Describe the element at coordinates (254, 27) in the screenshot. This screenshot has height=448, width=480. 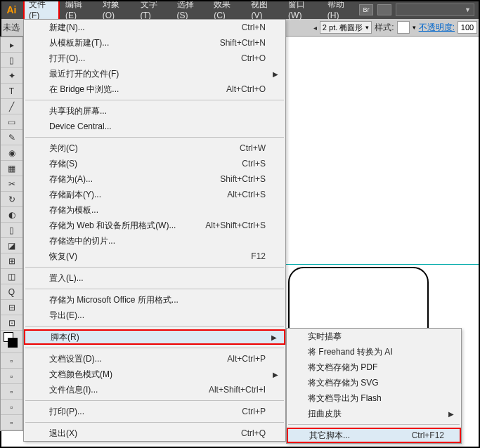
I see `menu-shortcut: Ctrl+N` at that location.